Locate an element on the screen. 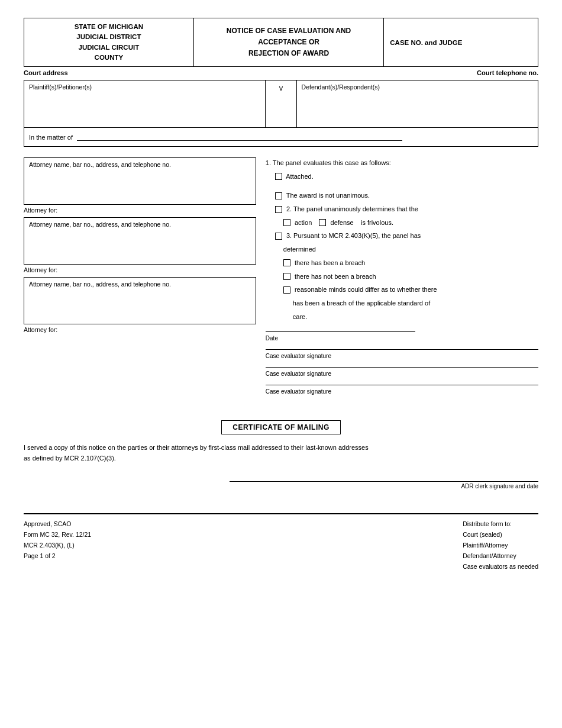 The image size is (562, 728). checkbox-item2 is located at coordinates (279, 210).